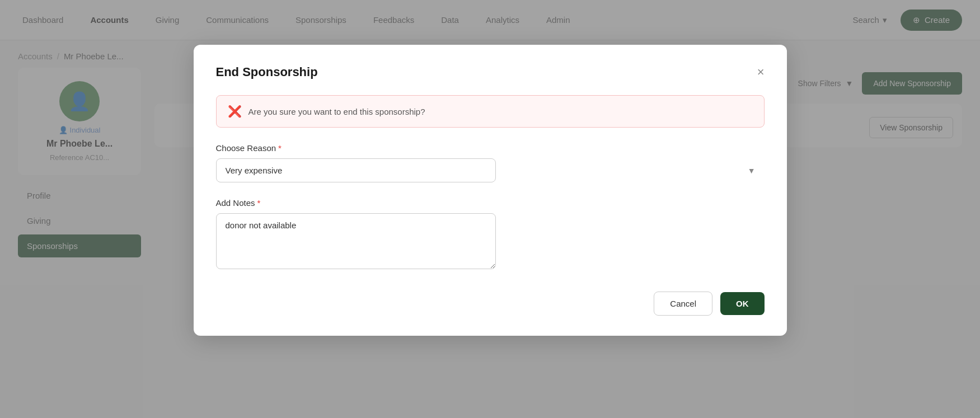  I want to click on reason-select: Very expensive Donor not available Other, so click(356, 170).